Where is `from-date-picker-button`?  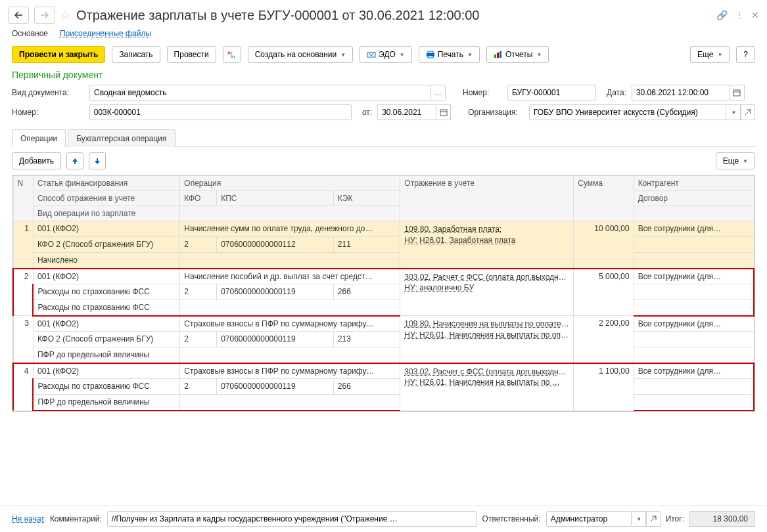 from-date-picker-button is located at coordinates (444, 112).